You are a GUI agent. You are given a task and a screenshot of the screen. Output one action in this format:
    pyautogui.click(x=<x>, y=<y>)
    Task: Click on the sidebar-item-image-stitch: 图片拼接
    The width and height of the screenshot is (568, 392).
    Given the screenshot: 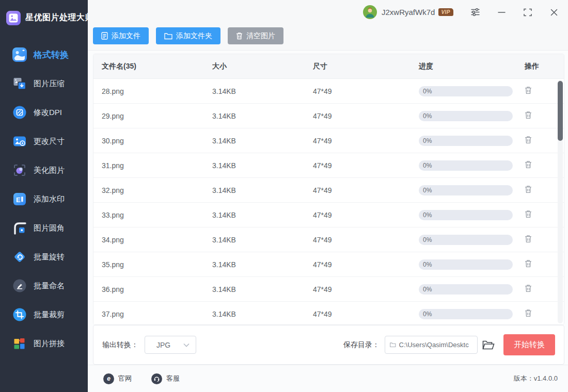 What is the action you would take?
    pyautogui.click(x=44, y=344)
    